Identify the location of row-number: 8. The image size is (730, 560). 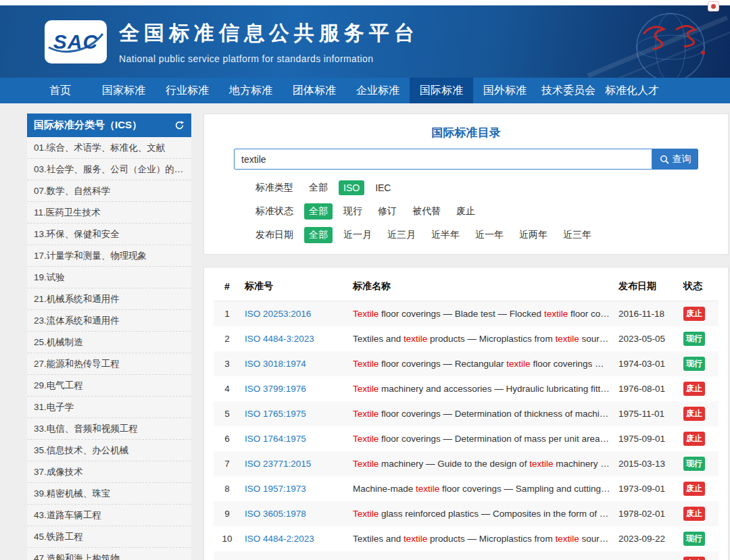
(227, 489).